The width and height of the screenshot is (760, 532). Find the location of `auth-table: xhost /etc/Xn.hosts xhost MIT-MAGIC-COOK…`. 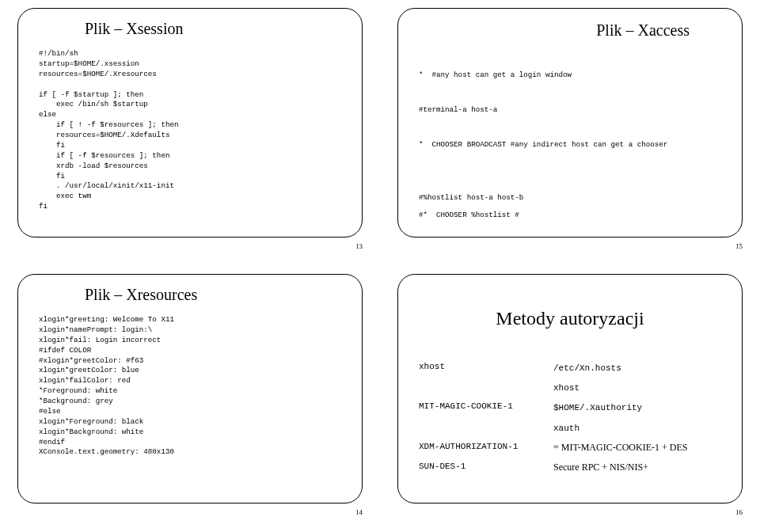

auth-table: xhost /etc/Xn.hosts xhost MIT-MAGIC-COOK… is located at coordinates (570, 418).